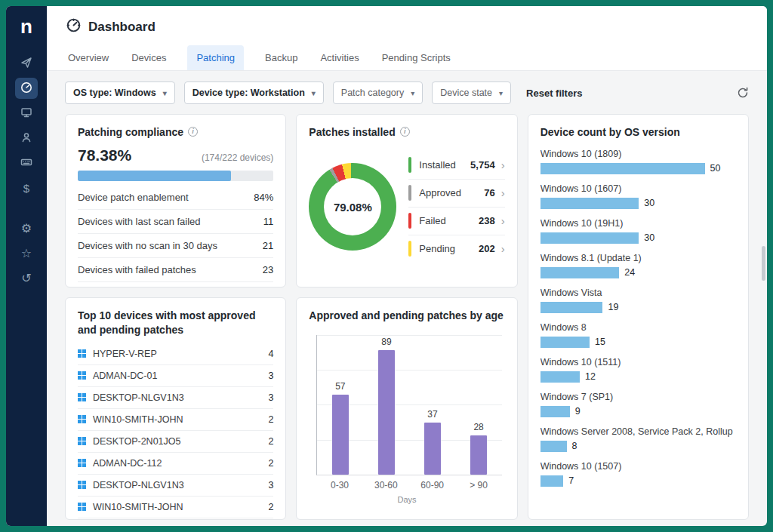 Image resolution: width=773 pixels, height=532 pixels. I want to click on tab-devices: Devices, so click(149, 57).